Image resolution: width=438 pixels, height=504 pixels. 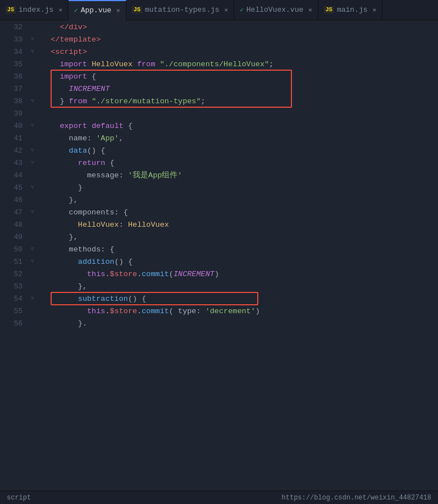 I want to click on code-text: data, so click(x=78, y=151).